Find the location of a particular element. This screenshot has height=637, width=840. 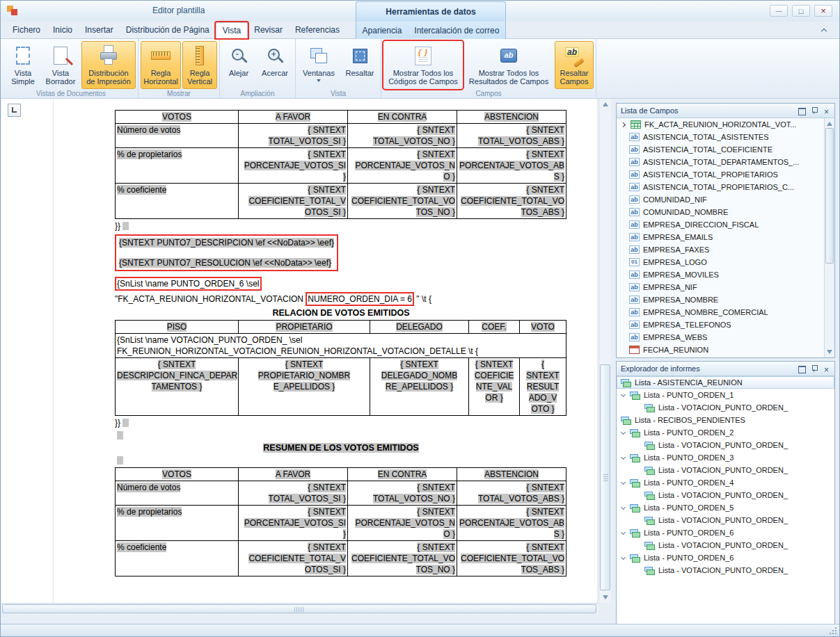

field-list-item: ASISTENCIA_TOTAL_ASISTENTES is located at coordinates (720, 137).